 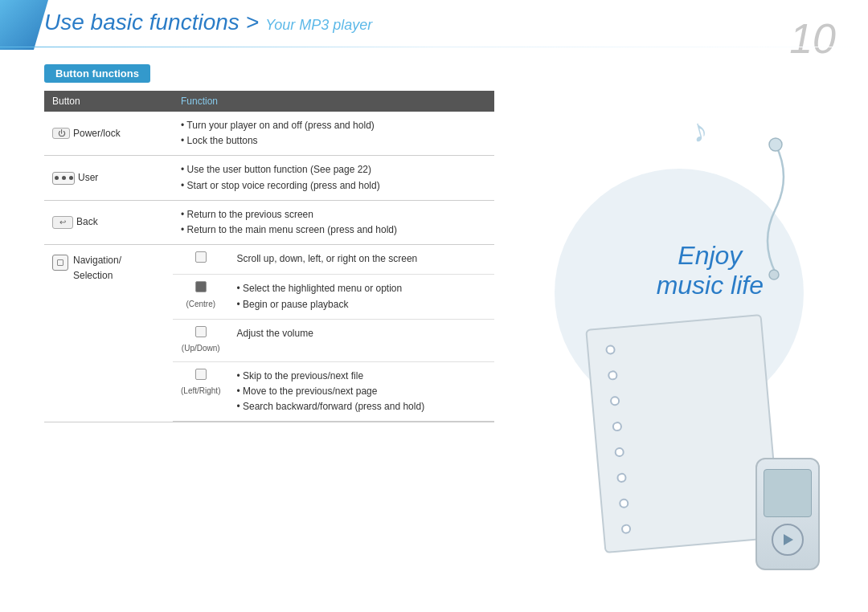 I want to click on list-item: Lock the buttons, so click(x=334, y=141).